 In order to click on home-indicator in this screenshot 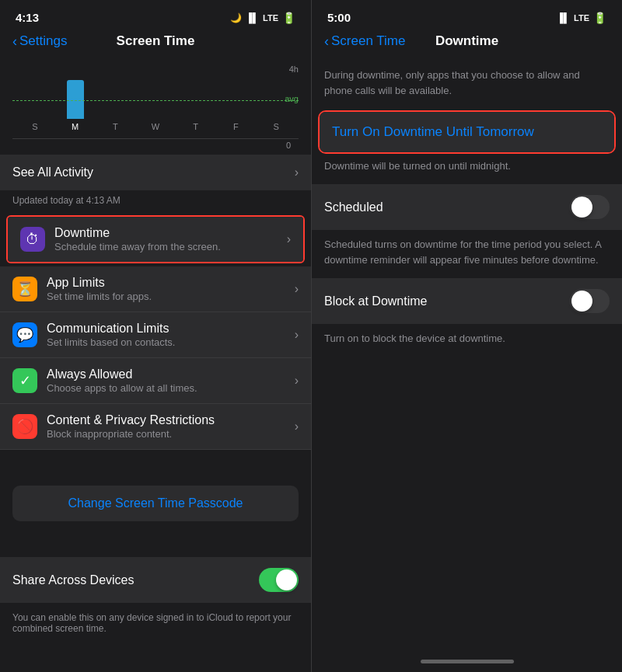, I will do `click(466, 661)`.